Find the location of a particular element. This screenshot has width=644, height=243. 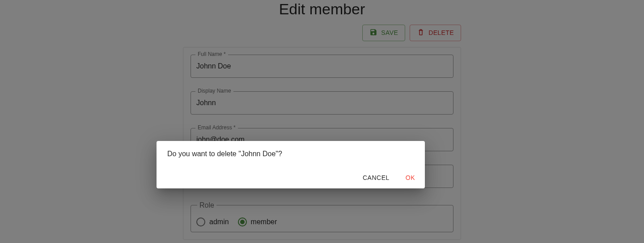

dialog-cancel-button: CANCEL is located at coordinates (376, 178).